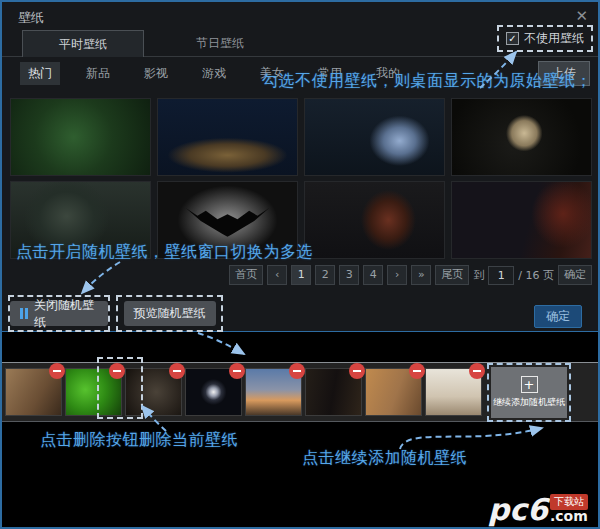  What do you see at coordinates (529, 392) in the screenshot?
I see `add-random-highlight-box: + 继续添加随机壁纸` at bounding box center [529, 392].